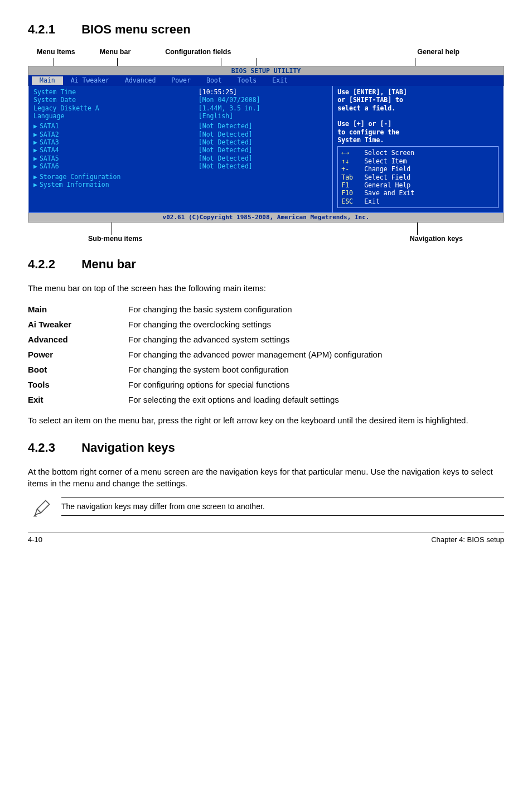  What do you see at coordinates (141, 80) in the screenshot?
I see `bios-tab-advanced: Advanced` at bounding box center [141, 80].